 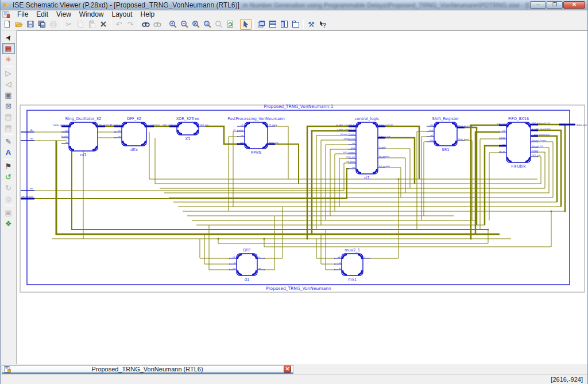 What do you see at coordinates (502, 152) in the screenshot?
I see `port-label: wr_en` at bounding box center [502, 152].